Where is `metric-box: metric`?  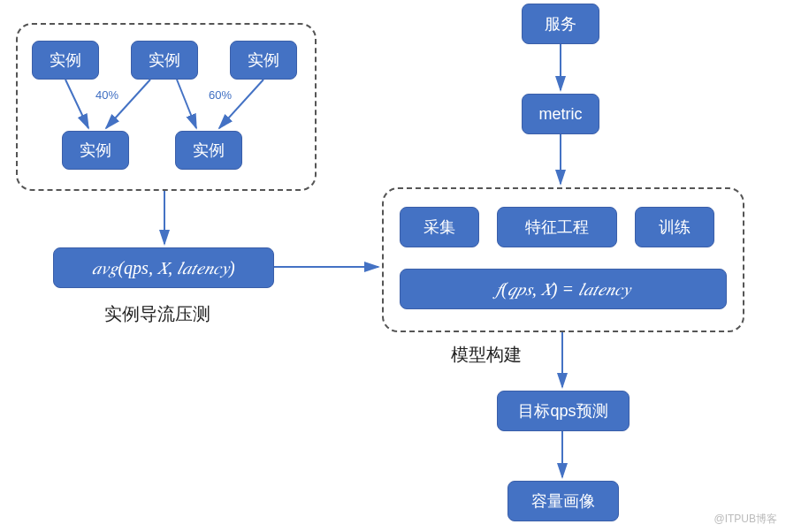 metric-box: metric is located at coordinates (561, 114).